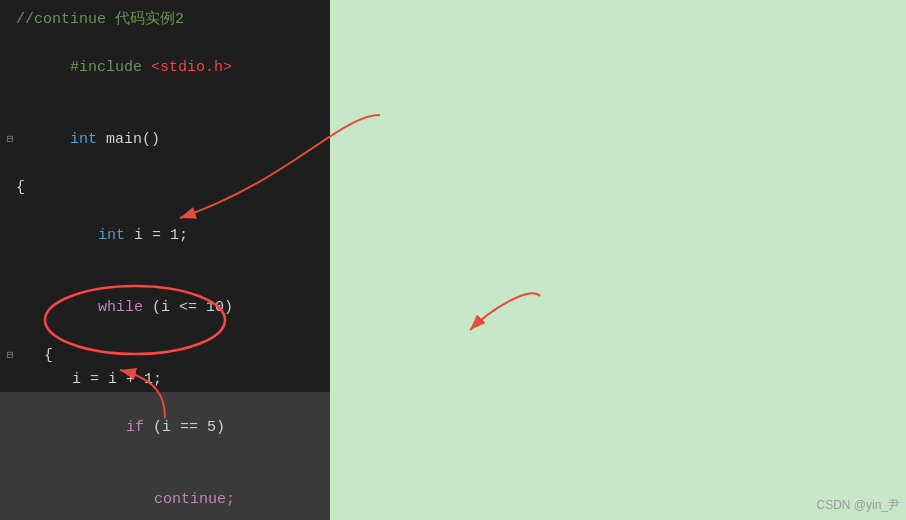 This screenshot has width=906, height=520. Describe the element at coordinates (858, 506) in the screenshot. I see `watermark: CSDN @yin_尹` at that location.